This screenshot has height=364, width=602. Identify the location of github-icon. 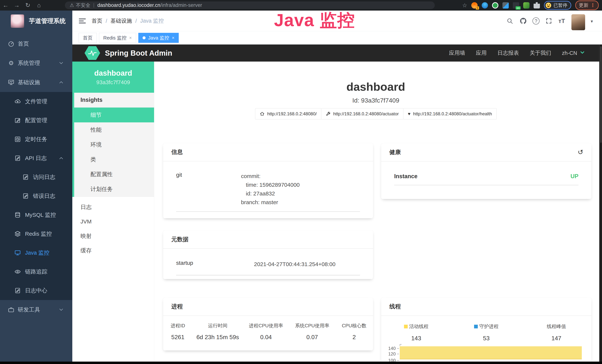
(523, 21).